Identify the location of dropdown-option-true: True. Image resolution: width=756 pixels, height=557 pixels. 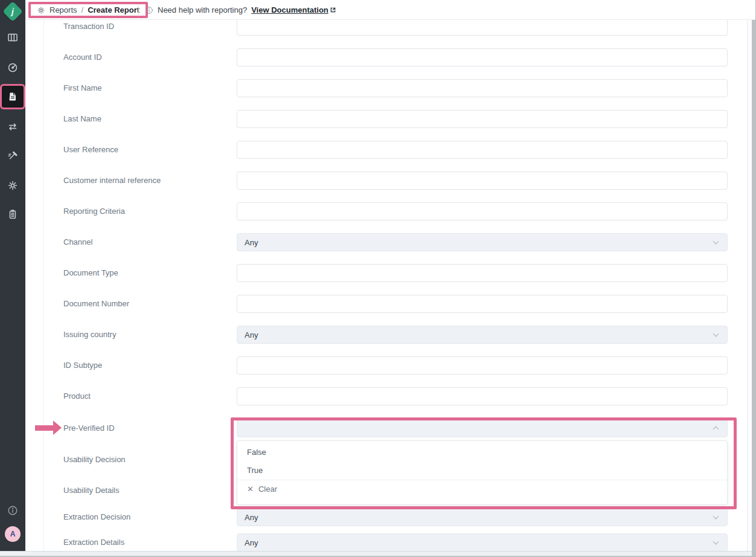
(482, 471).